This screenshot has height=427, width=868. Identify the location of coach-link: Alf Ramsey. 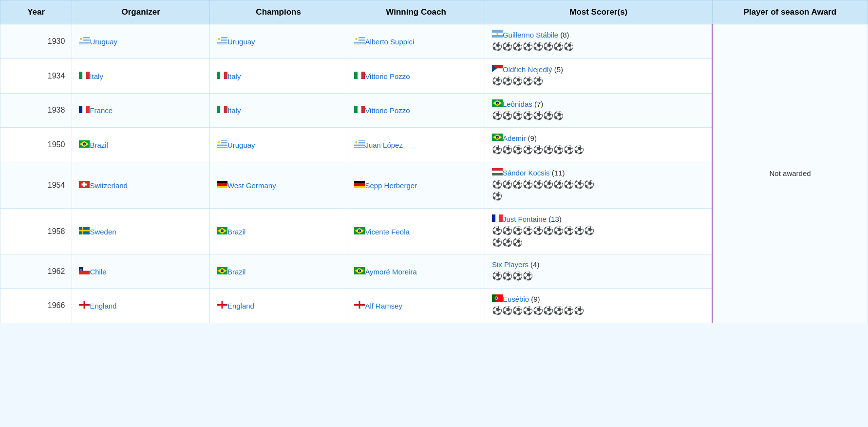
(384, 306).